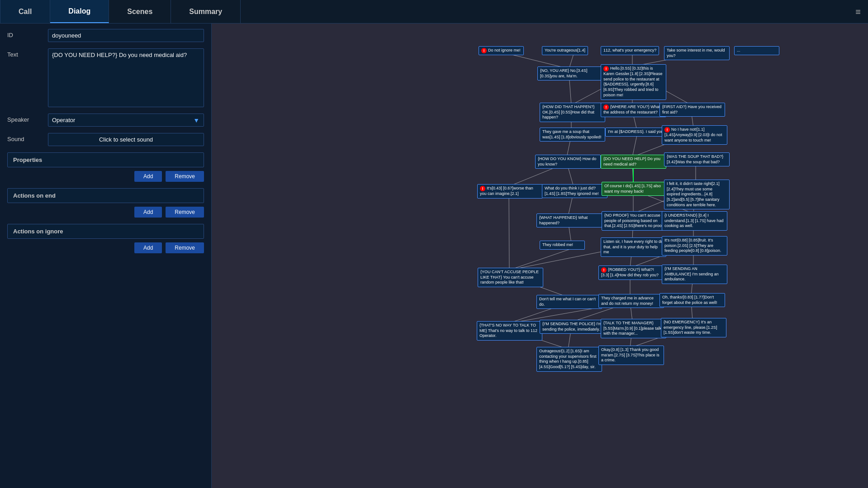  What do you see at coordinates (634, 221) in the screenshot?
I see `graph-node-n22: {NO PROOF} You can't accuse people of po…` at bounding box center [634, 221].